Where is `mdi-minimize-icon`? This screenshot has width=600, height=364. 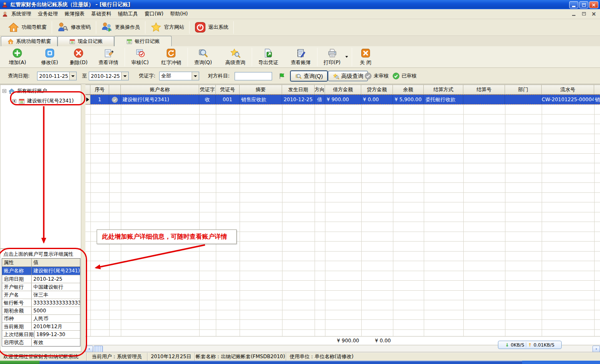
mdi-minimize-icon is located at coordinates (574, 15).